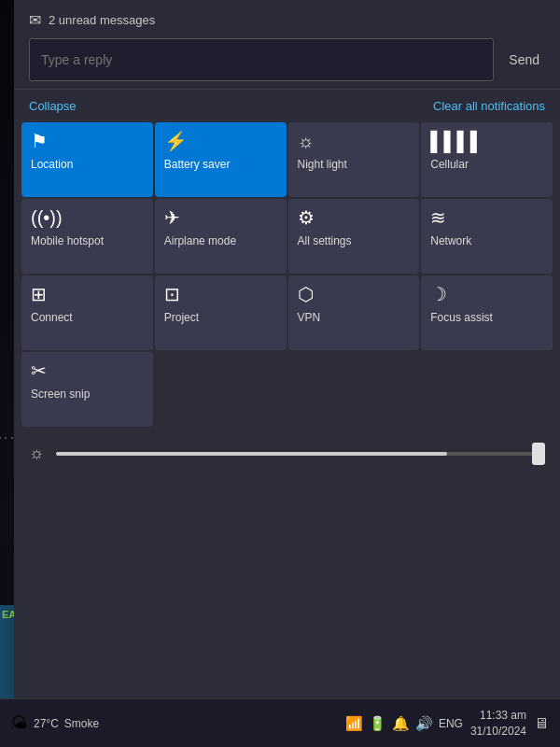 Image resolution: width=560 pixels, height=747 pixels. I want to click on tile-airplane-mode-icon: ✈, so click(172, 218).